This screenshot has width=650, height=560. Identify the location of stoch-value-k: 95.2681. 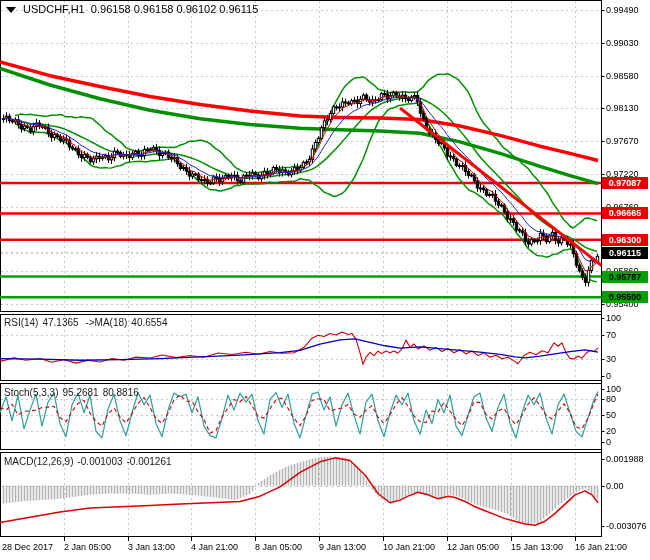
(80, 392).